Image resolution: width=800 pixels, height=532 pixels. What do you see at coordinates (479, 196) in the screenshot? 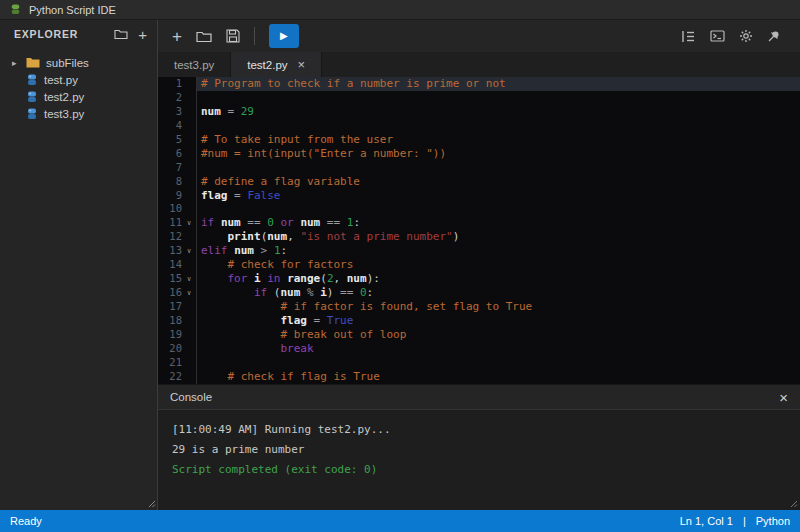
I see `code-line: 9flag = False` at bounding box center [479, 196].